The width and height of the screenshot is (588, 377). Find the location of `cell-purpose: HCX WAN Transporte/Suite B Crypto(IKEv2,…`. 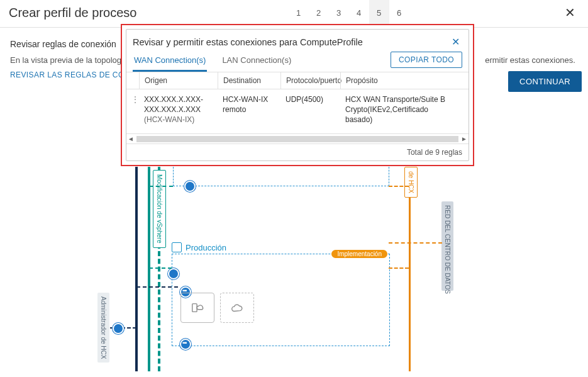

cell-purpose: HCX WAN Transporte/Suite B Crypto(IKEv2,… is located at coordinates (400, 110).